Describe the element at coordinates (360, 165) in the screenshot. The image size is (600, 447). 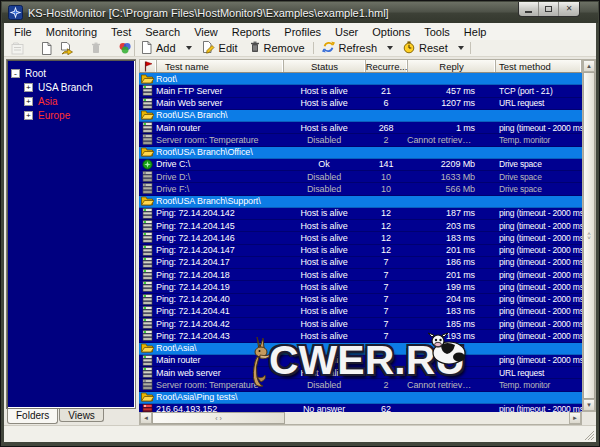
I see `test-row: Drive C:\Ok1412209 MbDrive space` at that location.